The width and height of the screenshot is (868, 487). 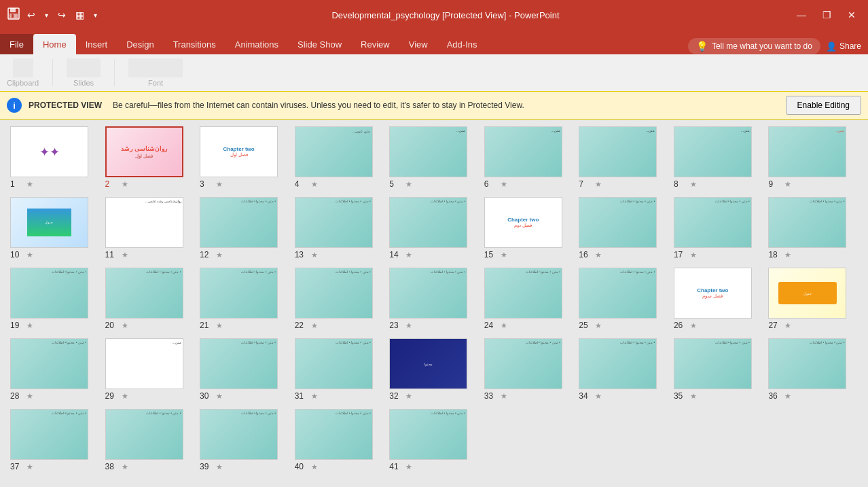 I want to click on qat-more: ▾, so click(x=95, y=15).